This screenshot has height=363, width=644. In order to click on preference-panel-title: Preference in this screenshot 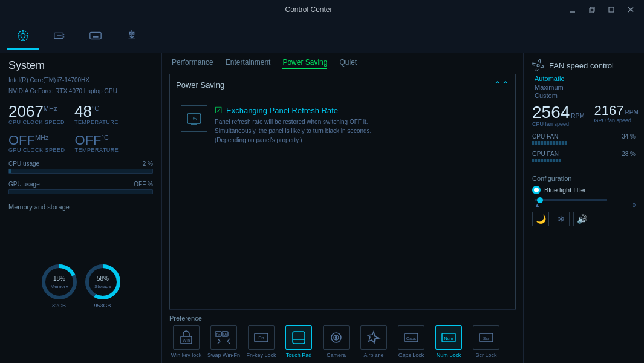, I will do `click(342, 318)`.